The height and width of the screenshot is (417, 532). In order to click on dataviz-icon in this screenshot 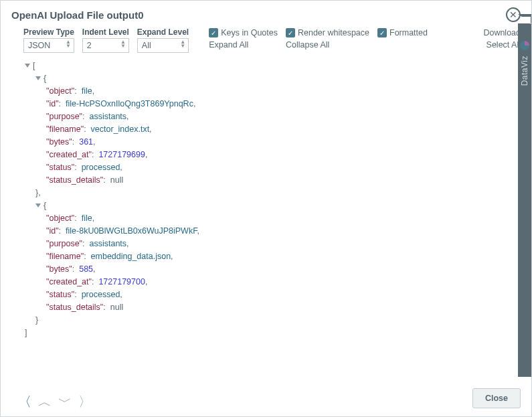, I will do `click(525, 46)`.